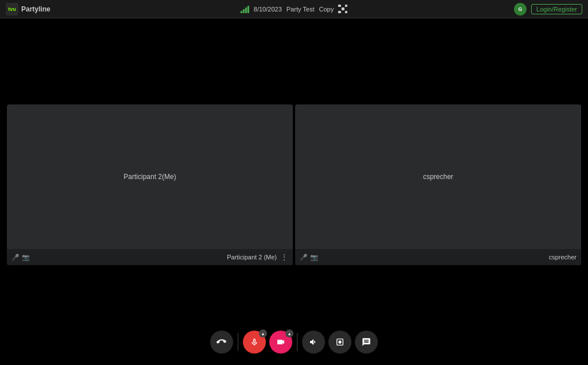  What do you see at coordinates (343, 9) in the screenshot?
I see `qr-icon` at bounding box center [343, 9].